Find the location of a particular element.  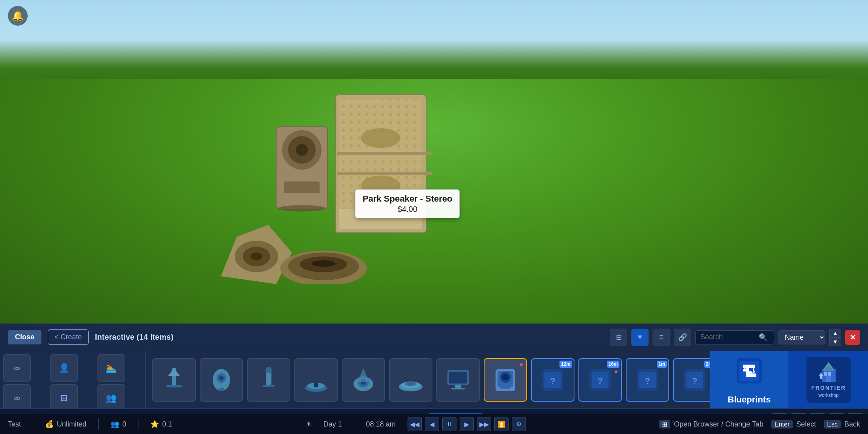

close-x-button: ✕ is located at coordinates (853, 337).